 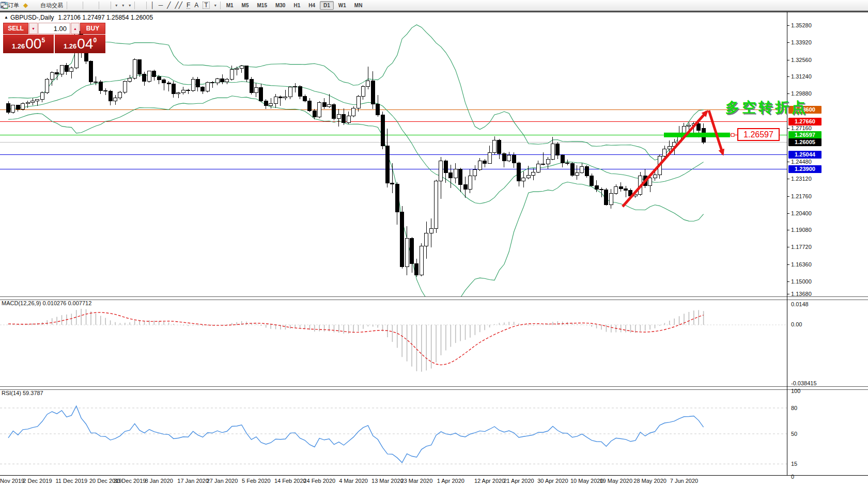 I want to click on trendline-icon: ╱, so click(x=168, y=5).